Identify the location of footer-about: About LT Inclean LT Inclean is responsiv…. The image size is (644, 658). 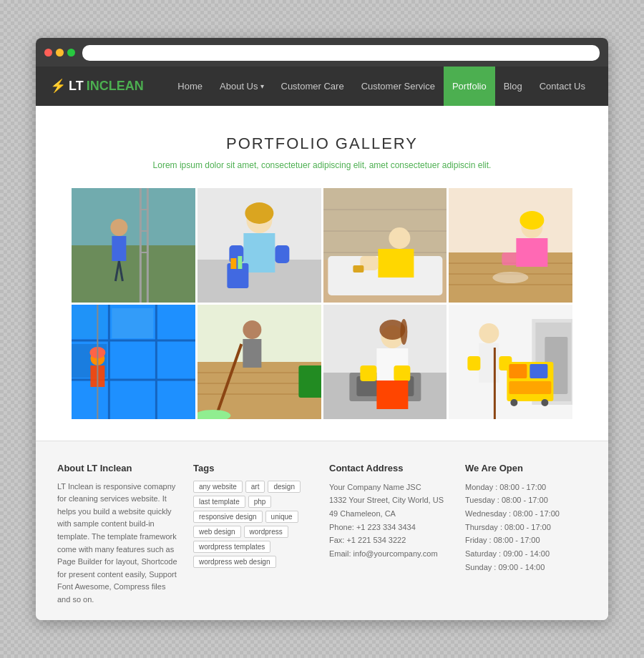
(118, 535).